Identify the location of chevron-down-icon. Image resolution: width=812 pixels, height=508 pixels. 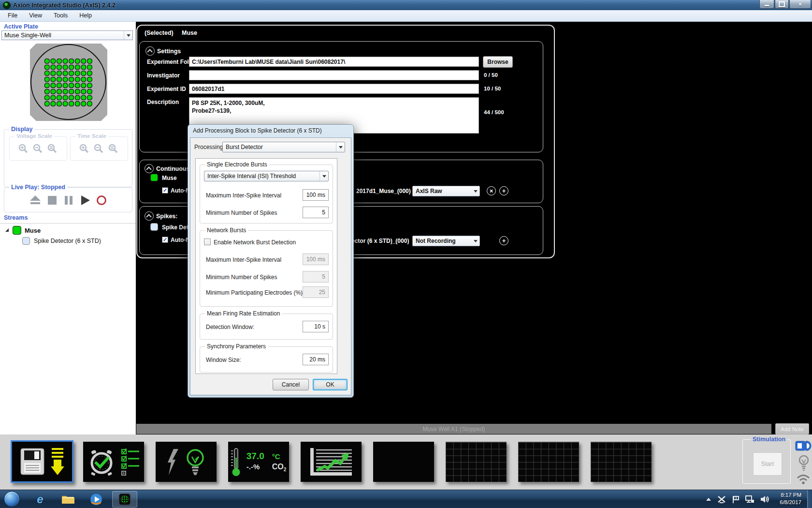
(324, 176).